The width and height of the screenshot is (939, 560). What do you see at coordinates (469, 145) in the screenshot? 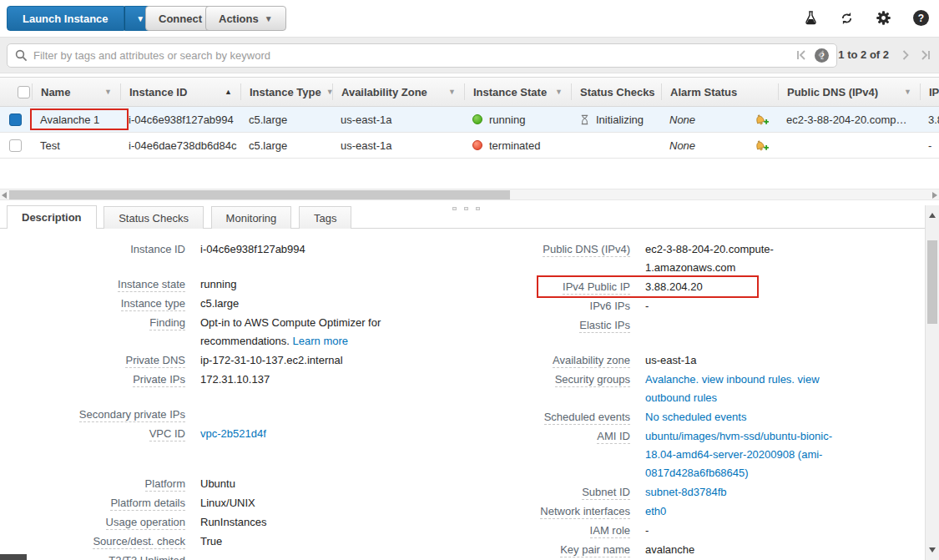
I see `table-row: Test i-04e6dae738db6d84c c5.large us-eas…` at bounding box center [469, 145].